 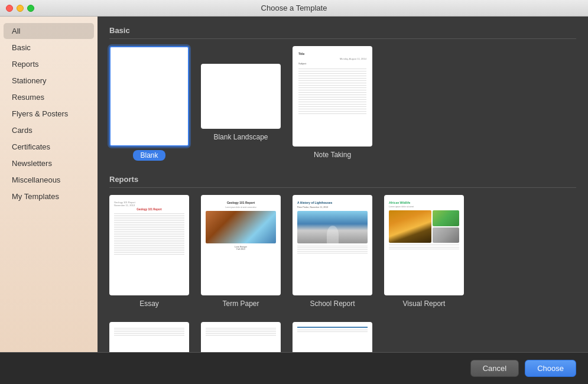 What do you see at coordinates (551, 369) in the screenshot?
I see `choose-button: Choose` at bounding box center [551, 369].